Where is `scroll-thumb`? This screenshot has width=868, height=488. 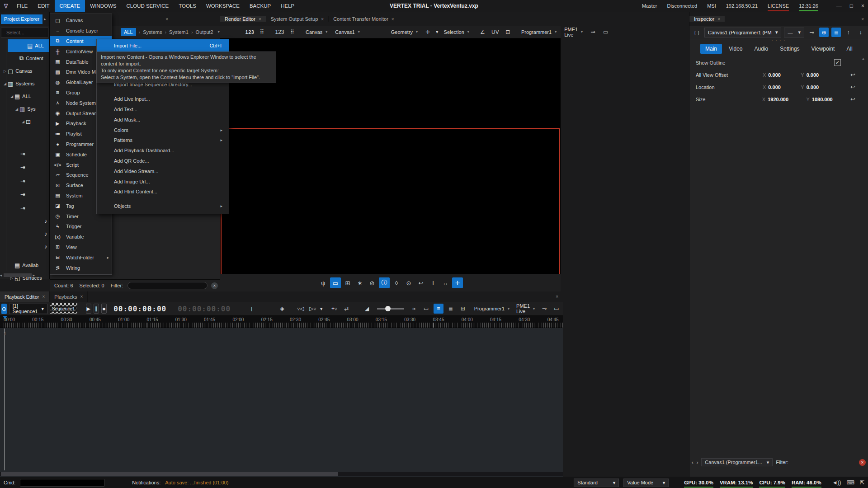 scroll-thumb is located at coordinates (170, 474).